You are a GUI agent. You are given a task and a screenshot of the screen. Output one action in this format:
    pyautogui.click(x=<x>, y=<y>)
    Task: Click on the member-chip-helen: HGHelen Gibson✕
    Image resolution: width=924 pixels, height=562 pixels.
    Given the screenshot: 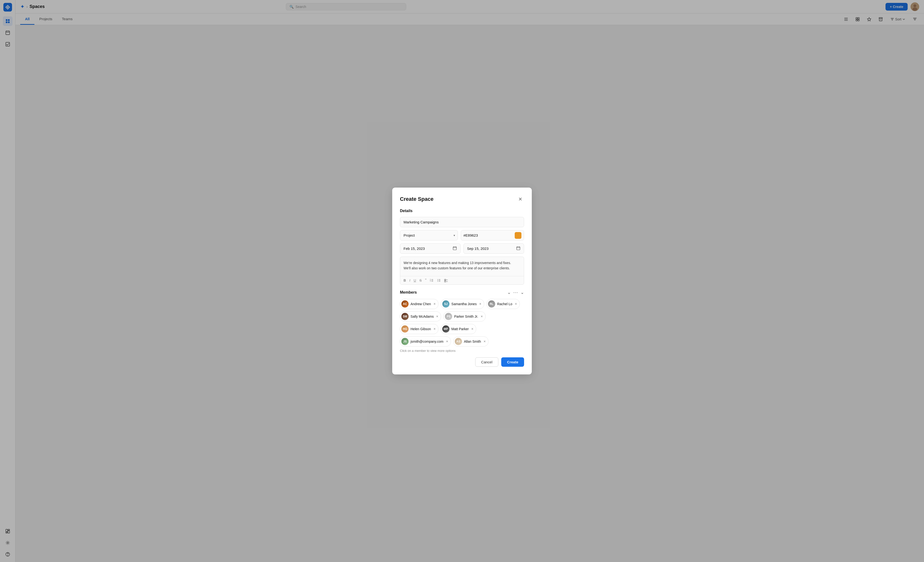 What is the action you would take?
    pyautogui.click(x=419, y=329)
    